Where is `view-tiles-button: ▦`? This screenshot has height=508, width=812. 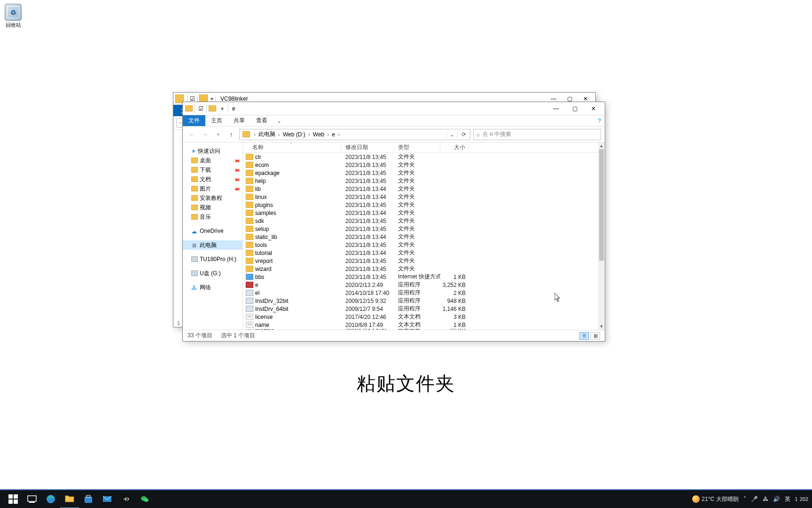
view-tiles-button: ▦ is located at coordinates (595, 336).